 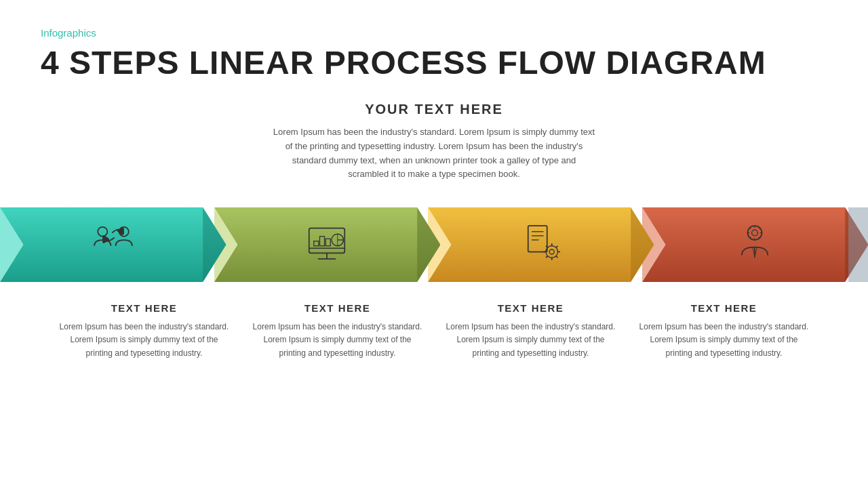 I want to click on step-2-icon, so click(x=327, y=245).